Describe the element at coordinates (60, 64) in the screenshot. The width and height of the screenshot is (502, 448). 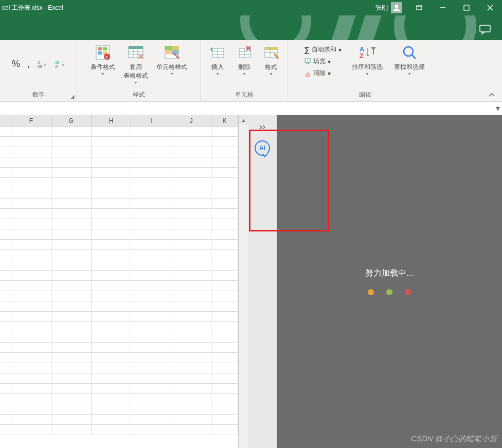
I see `decrease-decimal-button: .00.0` at that location.